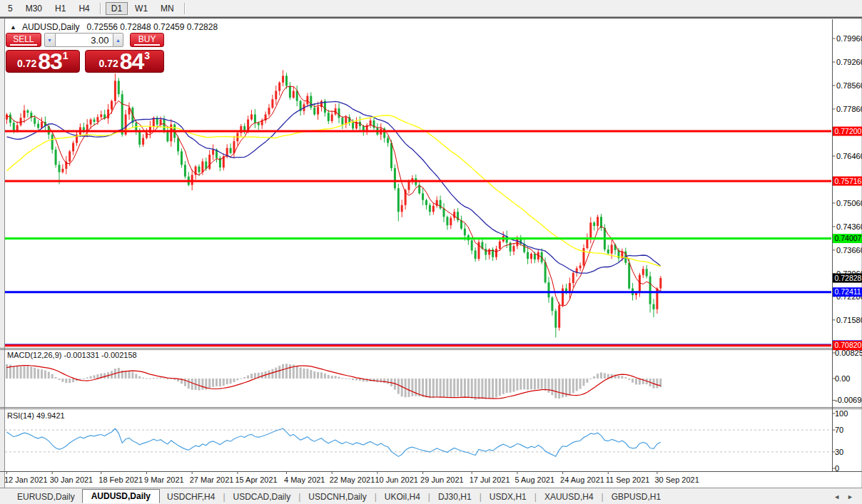  Describe the element at coordinates (582, 480) in the screenshot. I see `date-label: 24 Aug 2021` at that location.